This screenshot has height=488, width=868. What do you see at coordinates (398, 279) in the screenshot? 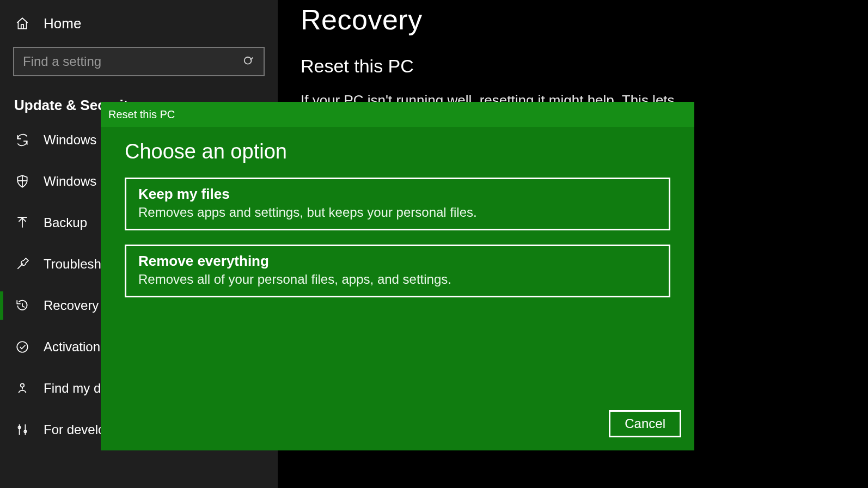
I see `option-desc: Removes all of your personal files, apps…` at bounding box center [398, 279].